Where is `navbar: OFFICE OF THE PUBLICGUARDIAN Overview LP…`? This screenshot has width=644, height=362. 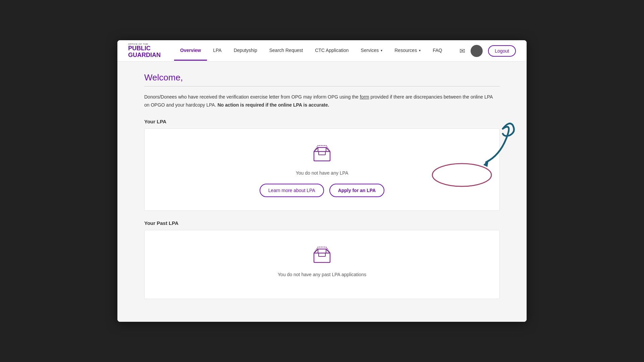
navbar: OFFICE OF THE PUBLICGUARDIAN Overview LP… is located at coordinates (322, 51).